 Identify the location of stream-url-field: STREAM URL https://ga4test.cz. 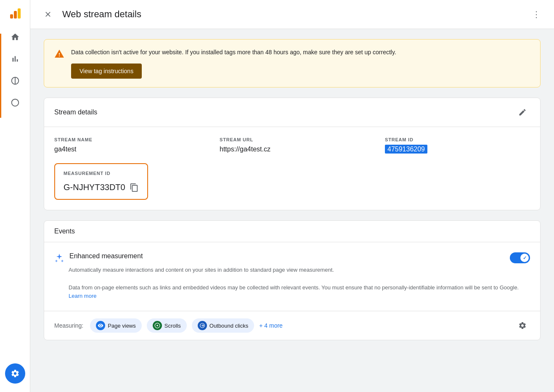
(292, 145).